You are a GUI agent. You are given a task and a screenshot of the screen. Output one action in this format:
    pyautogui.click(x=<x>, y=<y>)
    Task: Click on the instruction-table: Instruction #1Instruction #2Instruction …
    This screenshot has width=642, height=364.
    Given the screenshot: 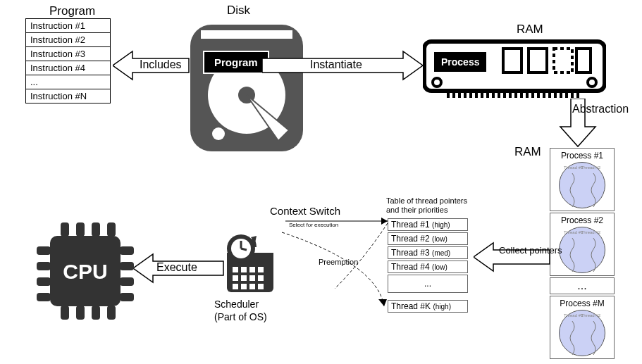 What is the action you would take?
    pyautogui.click(x=68, y=61)
    